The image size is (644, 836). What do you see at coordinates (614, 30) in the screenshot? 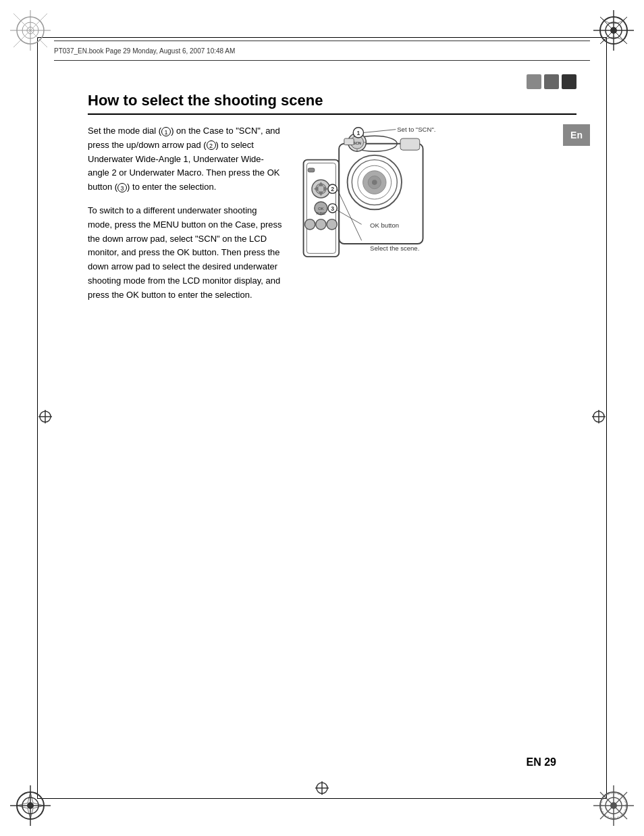
I see `corner-mark-tr` at bounding box center [614, 30].